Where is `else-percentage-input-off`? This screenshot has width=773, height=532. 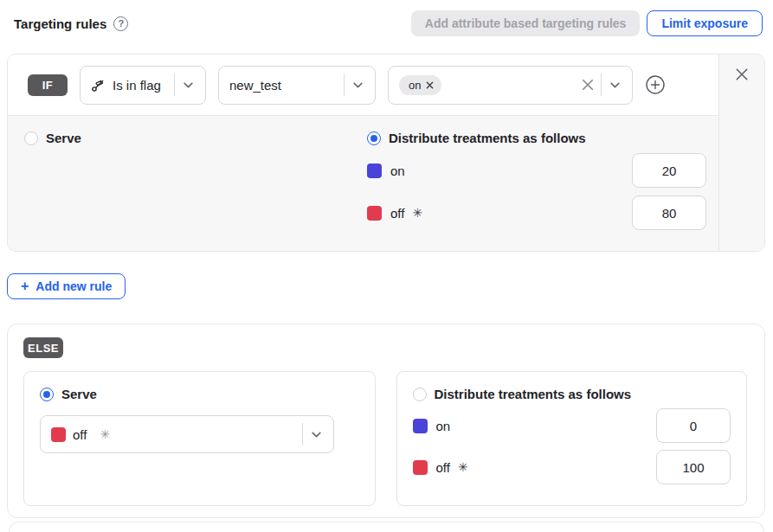 else-percentage-input-off is located at coordinates (693, 467).